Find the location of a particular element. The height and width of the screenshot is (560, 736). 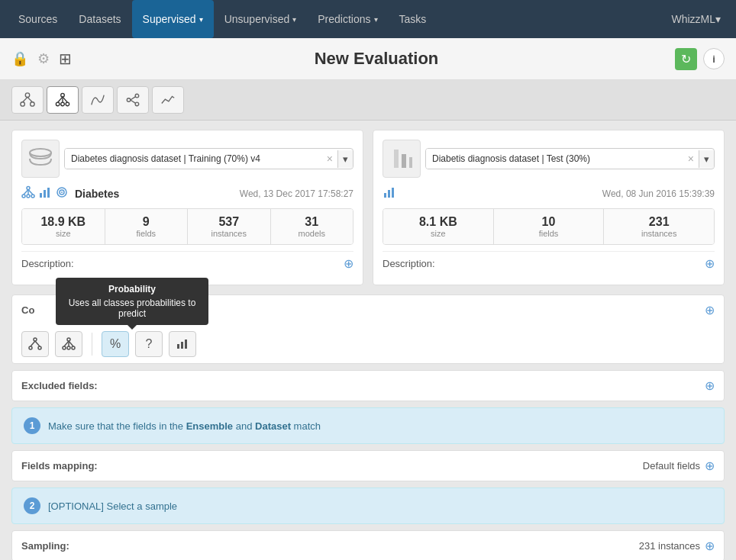

right-description-row: Description: ⊕ is located at coordinates (548, 263).